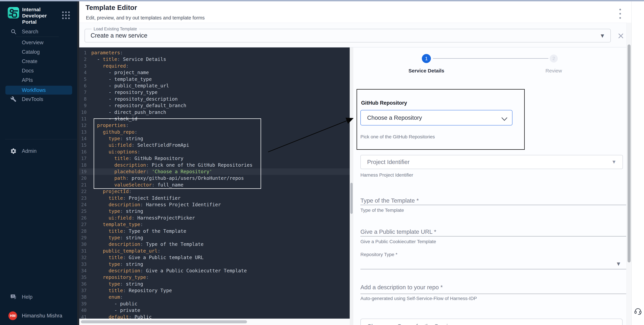 This screenshot has height=325, width=644. I want to click on form-annotation-box, so click(440, 119).